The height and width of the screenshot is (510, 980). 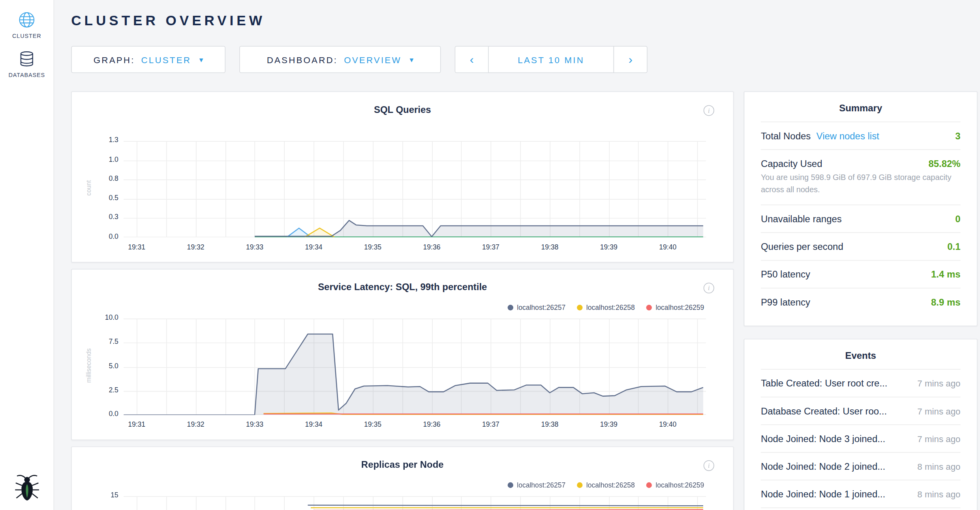 What do you see at coordinates (148, 59) in the screenshot?
I see `graph-dropdown: GRAPH: CLUSTER ▾` at bounding box center [148, 59].